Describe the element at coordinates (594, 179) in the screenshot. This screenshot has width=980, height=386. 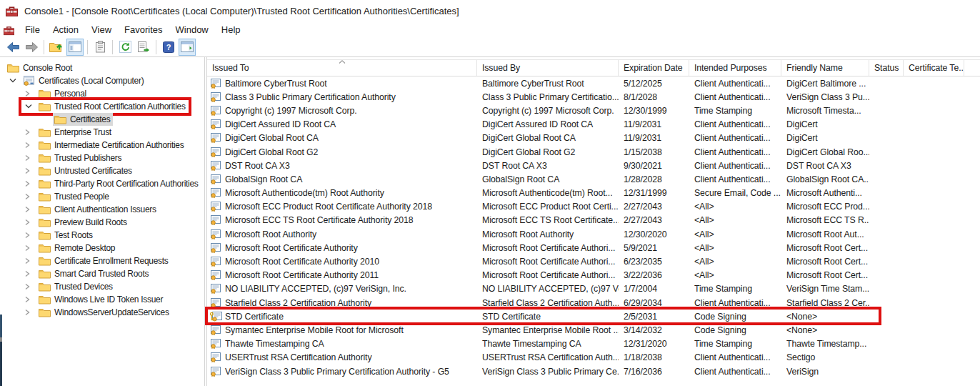
I see `table-row-globalsign-root-ca: GlobalSign Root CAGlobalSign Root CA1/28…` at that location.